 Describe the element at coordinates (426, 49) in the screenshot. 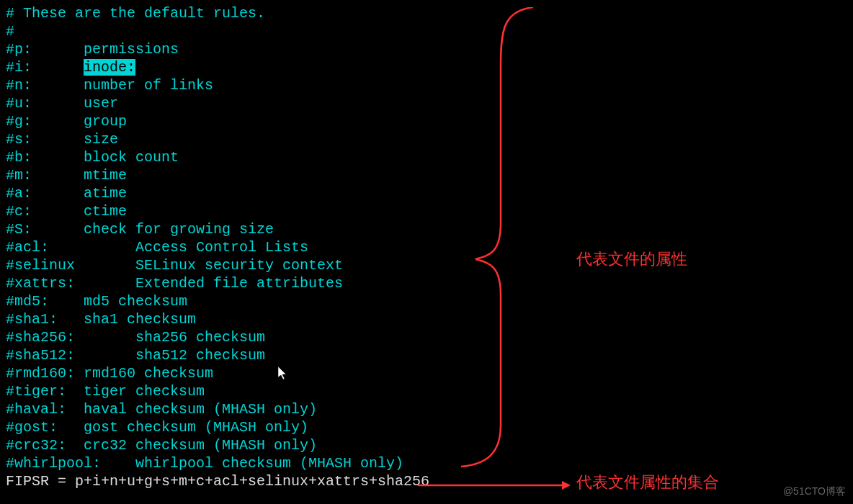

I see `rule-line-permissions: #p: permissions` at that location.